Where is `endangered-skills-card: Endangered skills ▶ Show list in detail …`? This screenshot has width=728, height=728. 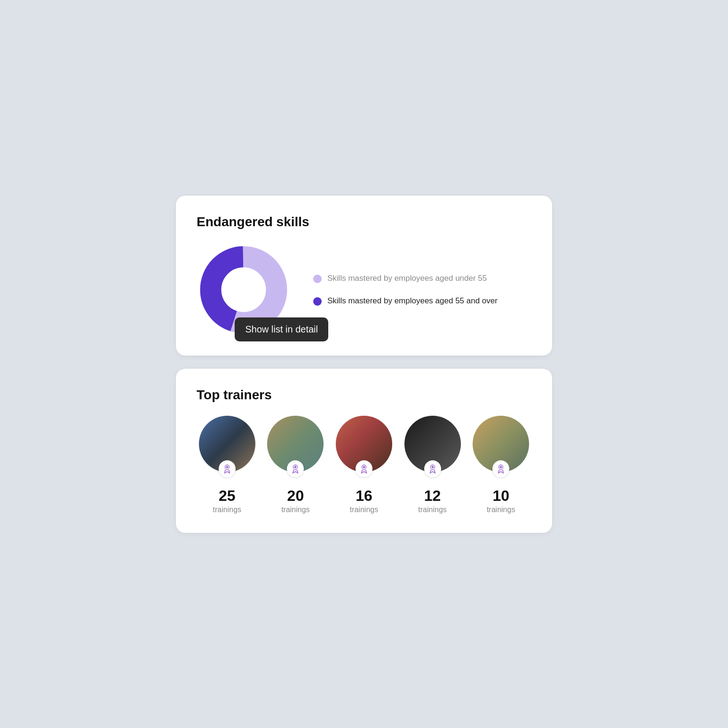 endangered-skills-card: Endangered skills ▶ Show list in detail … is located at coordinates (364, 276).